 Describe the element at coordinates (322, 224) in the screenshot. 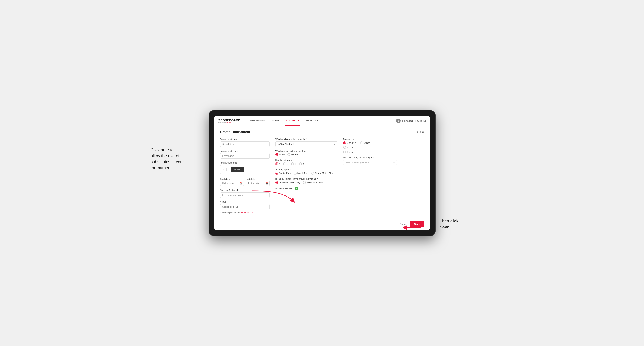

I see `form-footer: Cancel Save` at that location.